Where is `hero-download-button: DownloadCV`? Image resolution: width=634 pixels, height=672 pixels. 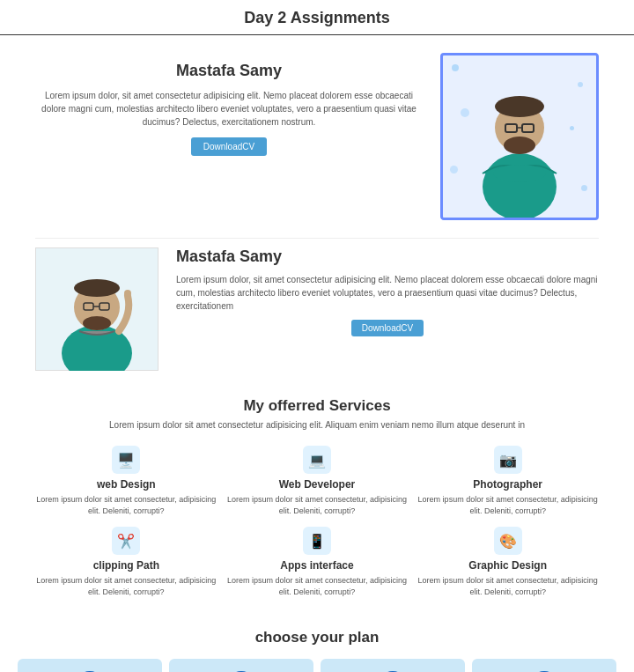
hero-download-button: DownloadCV is located at coordinates (229, 146).